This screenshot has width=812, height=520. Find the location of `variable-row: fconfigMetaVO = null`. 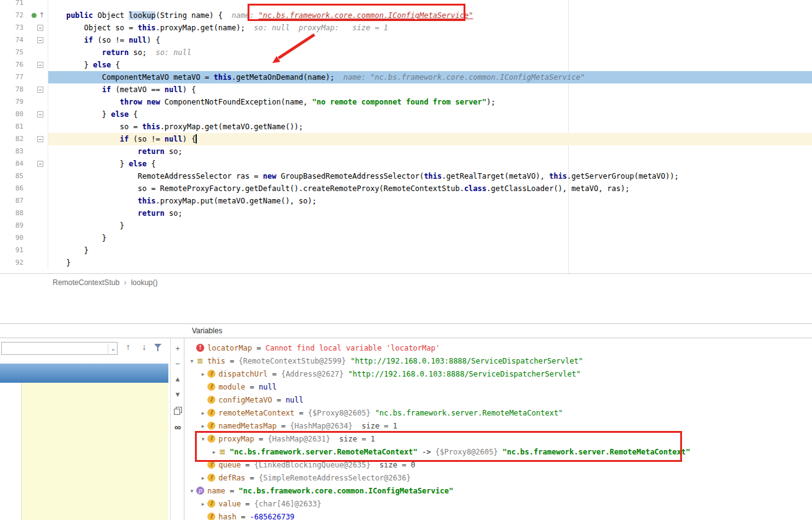

variable-row: fconfigMetaVO = null is located at coordinates (499, 399).